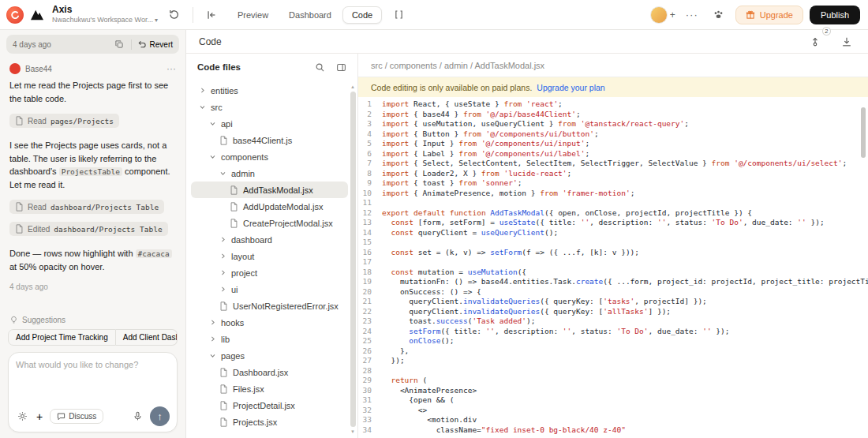 The width and height of the screenshot is (868, 438). Describe the element at coordinates (105, 14) in the screenshot. I see `workspace-block: Axis Nwachukwu's Workspace Wor...▾` at that location.